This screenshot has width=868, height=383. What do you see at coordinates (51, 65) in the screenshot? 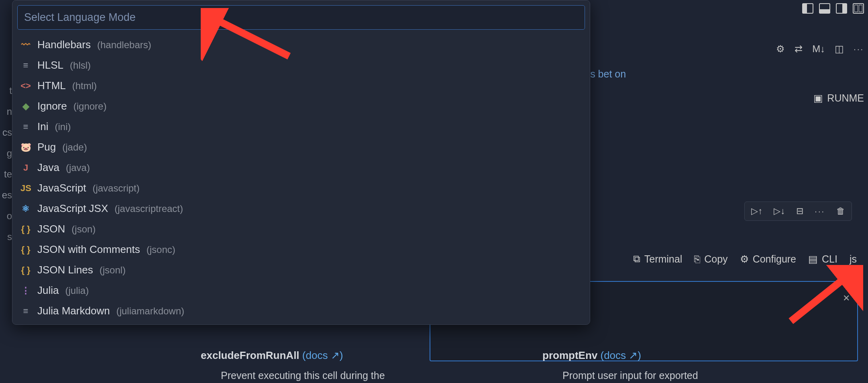
I see `language-name: HLSL` at bounding box center [51, 65].